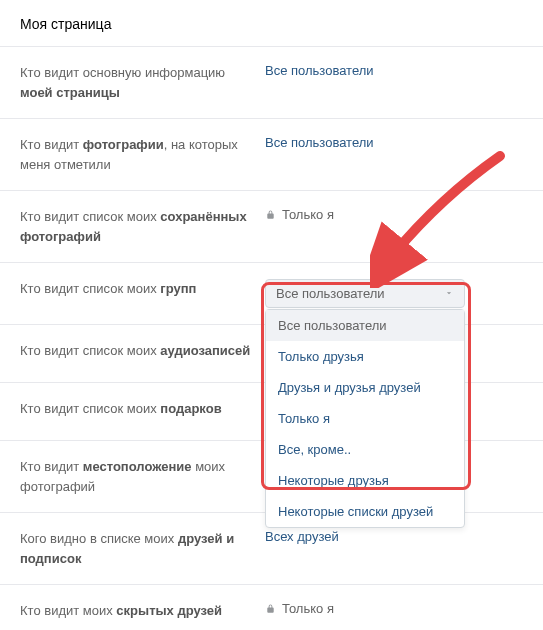 This screenshot has width=543, height=630. What do you see at coordinates (449, 294) in the screenshot?
I see `chevron-down-icon` at bounding box center [449, 294].